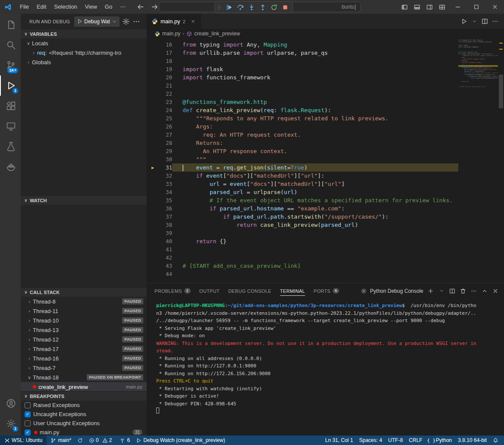  What do you see at coordinates (217, 34) in the screenshot?
I see `breadcrumb-symbol: create_link_preview` at bounding box center [217, 34].